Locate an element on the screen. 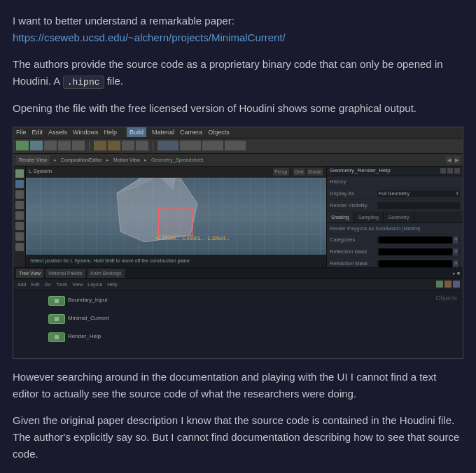 The width and height of the screenshot is (476, 473). paragraph-4: Given the original paper description I k… is located at coordinates (238, 437).